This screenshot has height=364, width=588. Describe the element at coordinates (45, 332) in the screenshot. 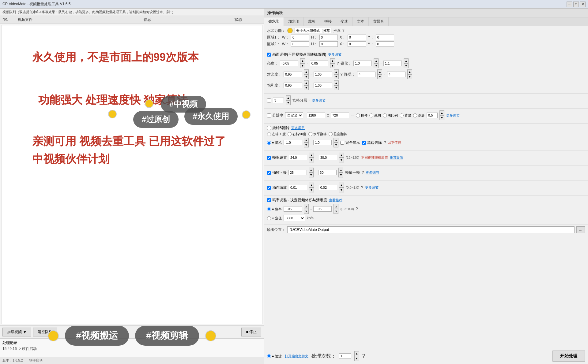

I see `clear-queue-button: 清空队列` at that location.